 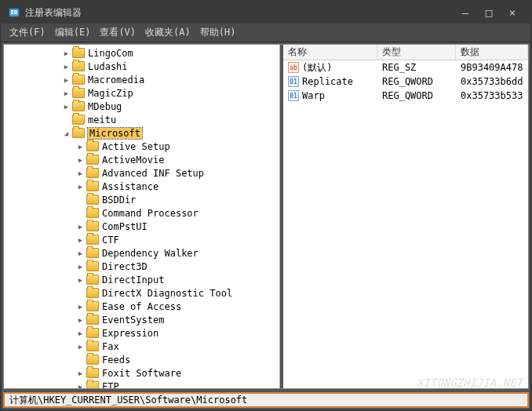 I want to click on menubar: 文件(F) 编辑(E) 查看(V) 收藏夹(A) 帮助(H), so click(x=266, y=33).